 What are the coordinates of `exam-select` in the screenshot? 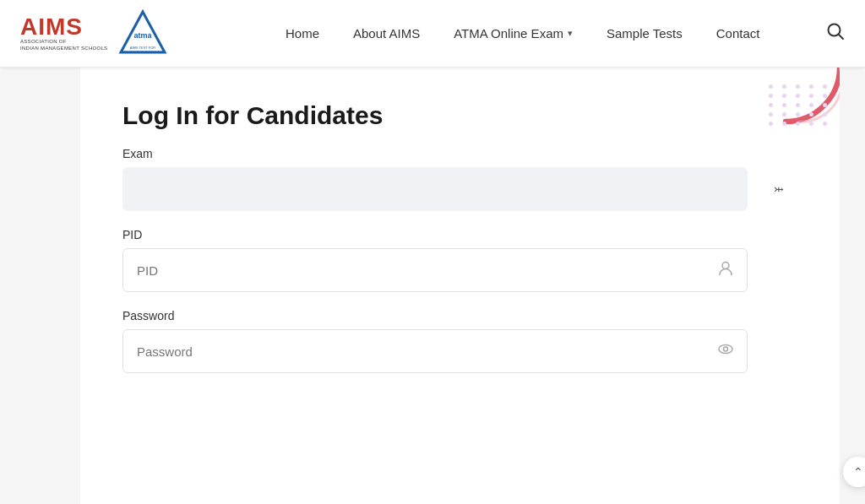 It's located at (435, 189).